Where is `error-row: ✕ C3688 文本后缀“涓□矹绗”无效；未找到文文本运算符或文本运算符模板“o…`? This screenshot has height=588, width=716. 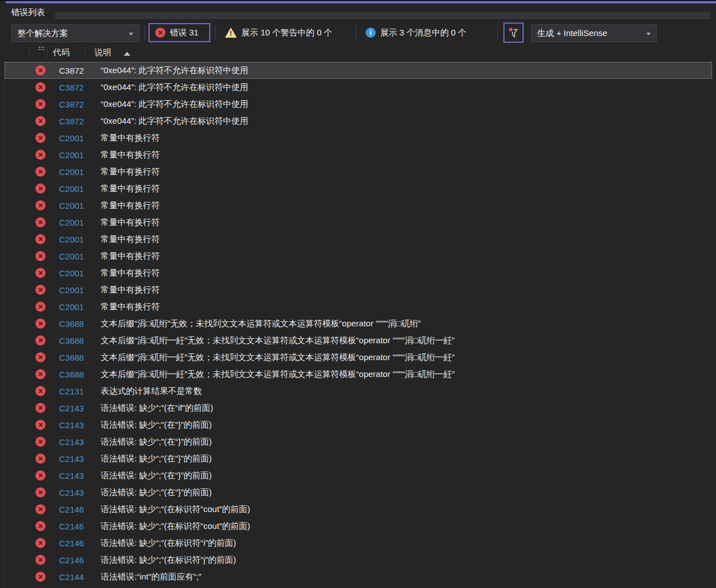
error-row: ✕ C3688 文本后缀“涓□矹绗”无效；未找到文文本运算符或文本运算符模板“o… is located at coordinates (358, 324).